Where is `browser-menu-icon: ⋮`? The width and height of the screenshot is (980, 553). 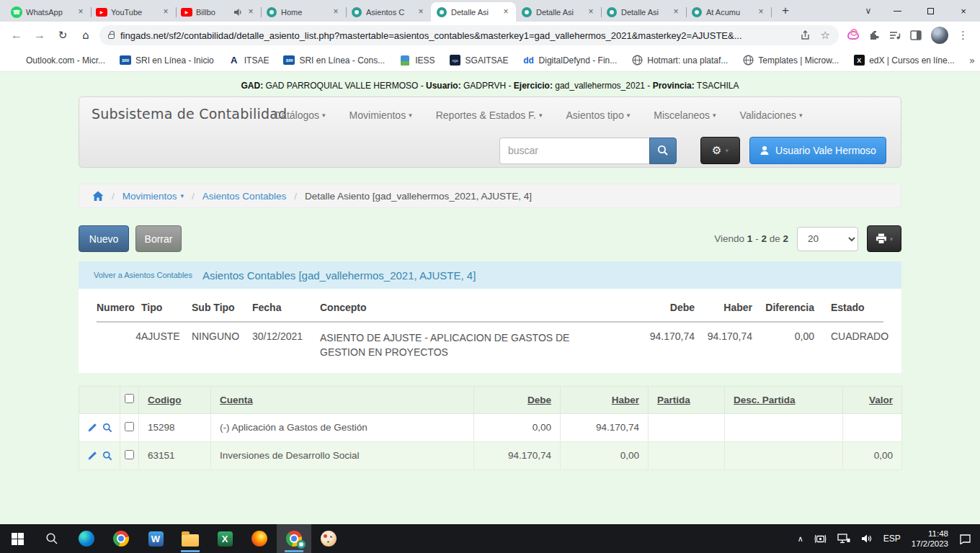
browser-menu-icon: ⋮ is located at coordinates (963, 35).